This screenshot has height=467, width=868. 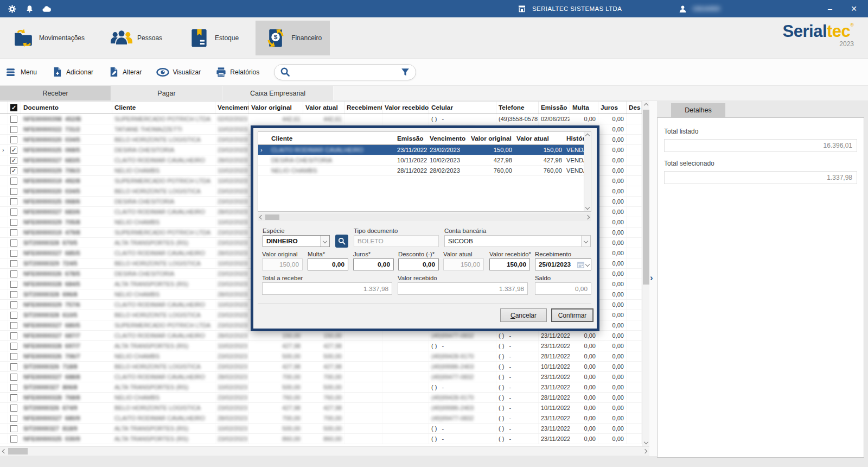 What do you see at coordinates (48, 38) in the screenshot?
I see `module-movimentacoes: Movimentações` at bounding box center [48, 38].